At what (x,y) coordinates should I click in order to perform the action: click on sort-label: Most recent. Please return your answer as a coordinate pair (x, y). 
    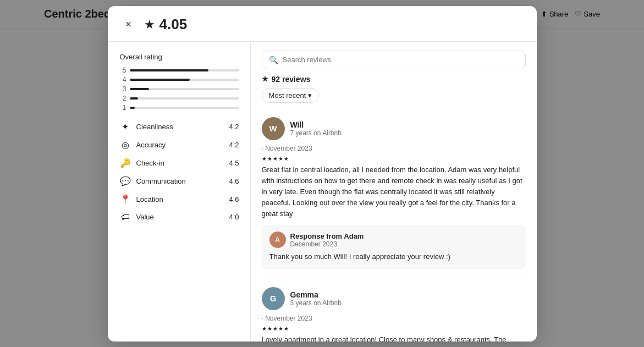
    Looking at the image, I should click on (288, 96).